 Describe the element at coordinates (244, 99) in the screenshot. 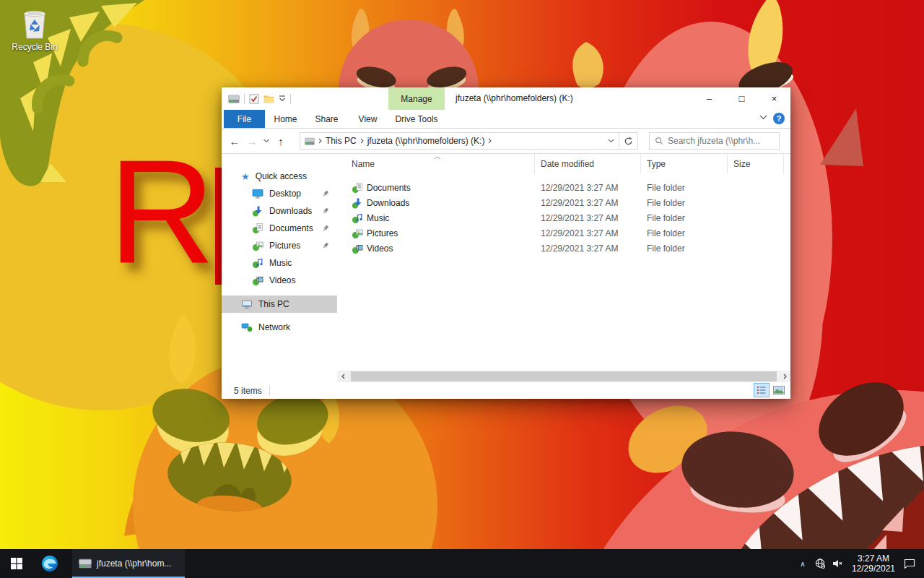

I see `separator` at that location.